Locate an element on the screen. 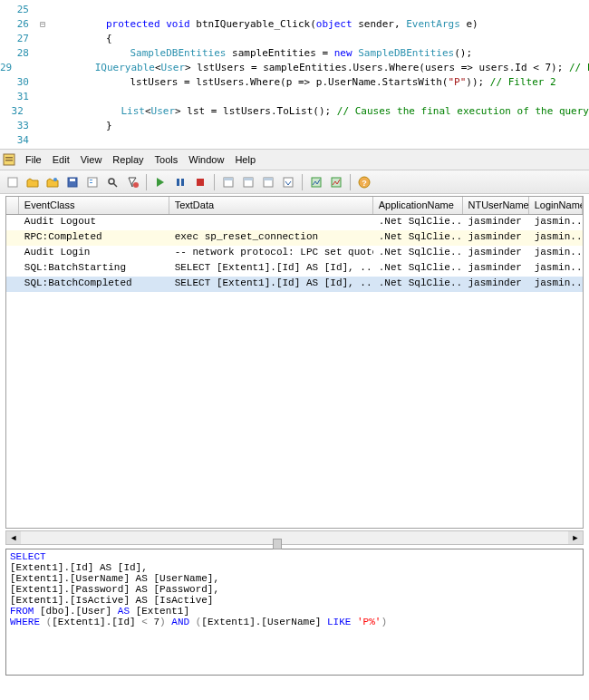 The width and height of the screenshot is (589, 700). stop-icon is located at coordinates (200, 182).